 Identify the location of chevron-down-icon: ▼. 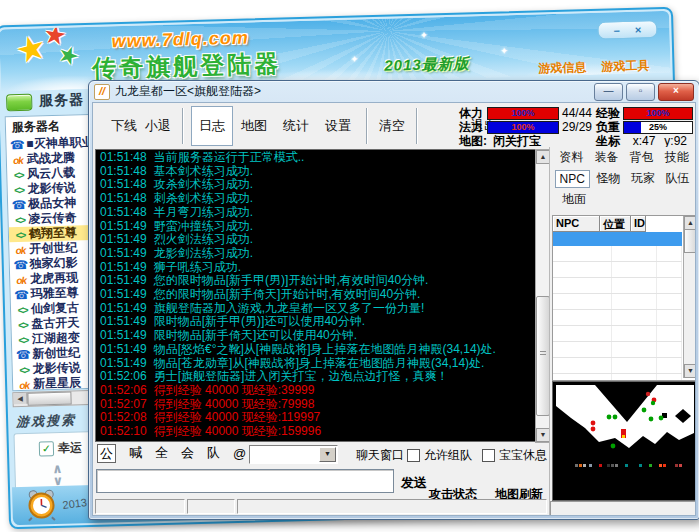
(328, 454).